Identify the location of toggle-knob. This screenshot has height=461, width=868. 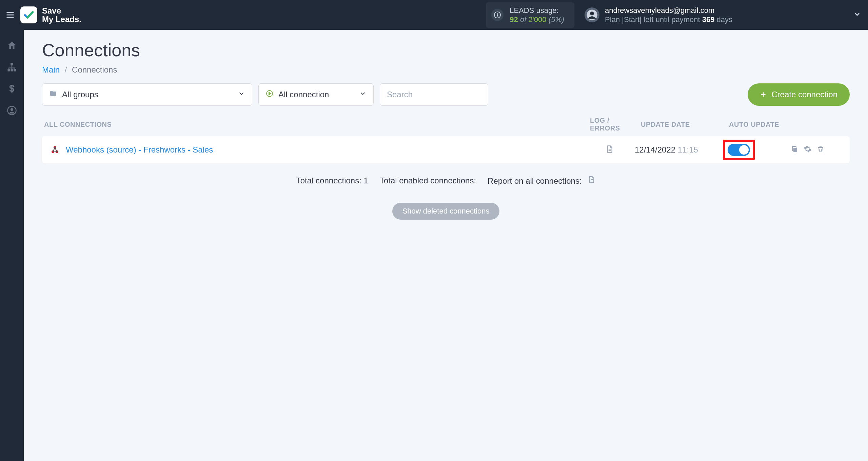
(744, 150).